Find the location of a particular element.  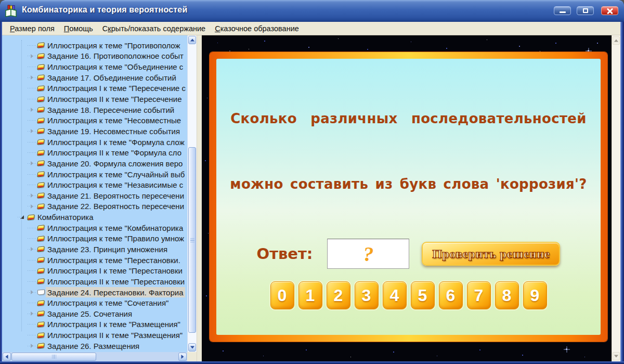

tree-item-label: Задание 21. Вероятность пересечени is located at coordinates (115, 196).